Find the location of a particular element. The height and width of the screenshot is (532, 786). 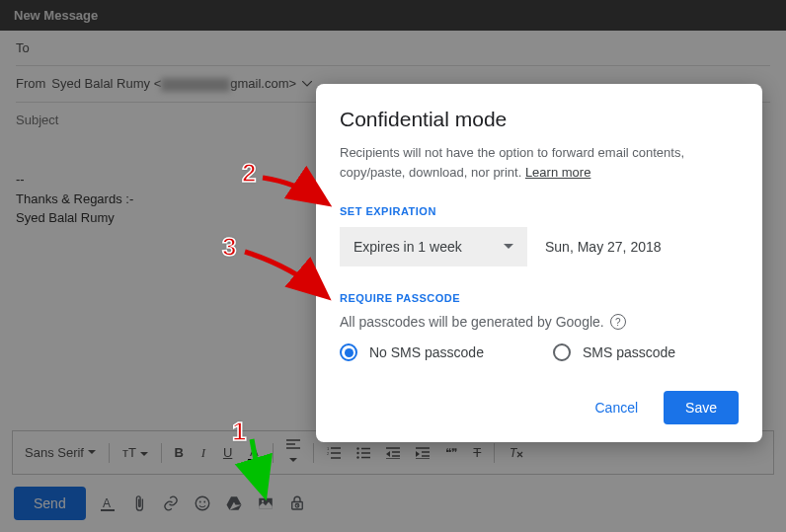

passcode-options: No SMS passcode SMS passcode is located at coordinates (539, 352).